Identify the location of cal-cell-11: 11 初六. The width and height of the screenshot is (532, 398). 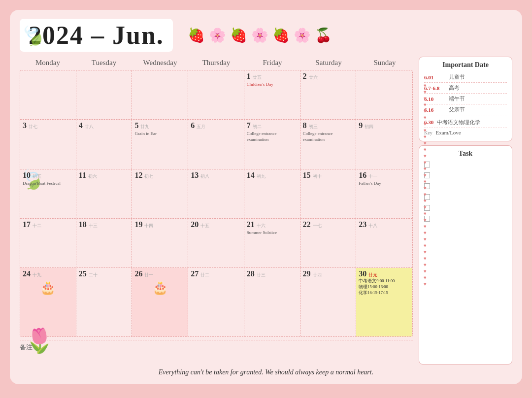
(104, 194).